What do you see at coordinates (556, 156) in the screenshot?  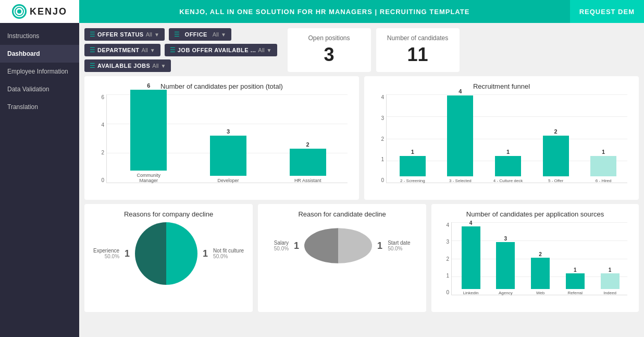 I see `bar-offer-rect` at bounding box center [556, 156].